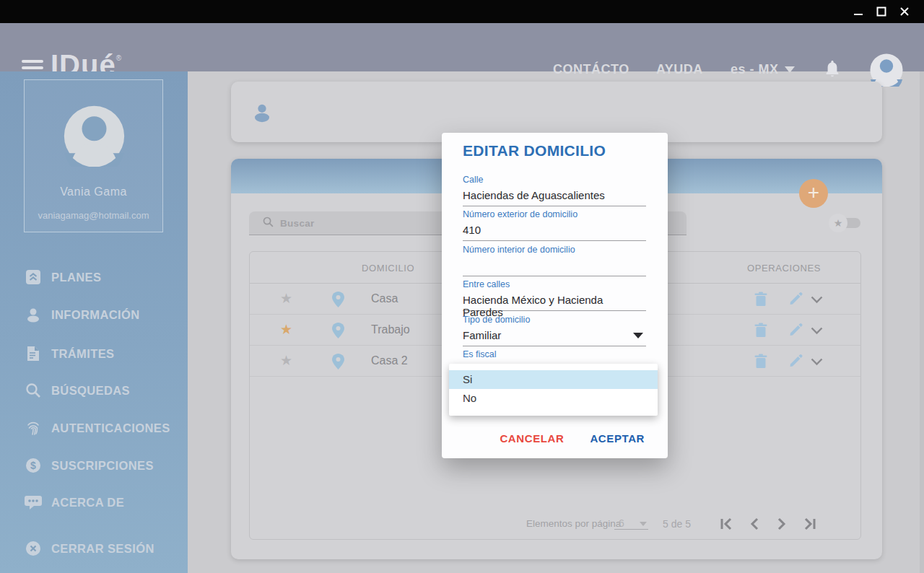 The image size is (924, 573). I want to click on sidebar-item-label: CERRAR SESIÓN, so click(103, 548).